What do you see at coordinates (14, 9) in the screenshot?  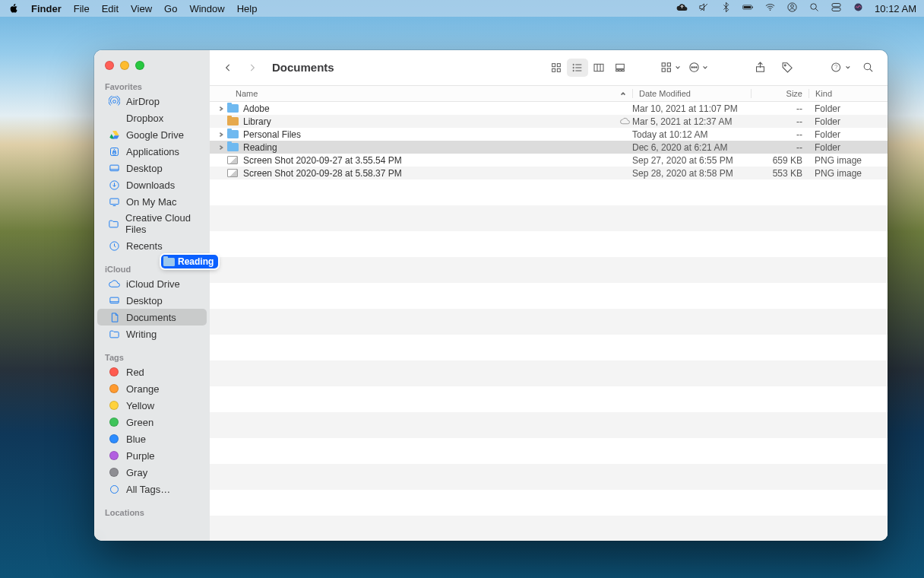 I see `apple-menu-icon` at bounding box center [14, 9].